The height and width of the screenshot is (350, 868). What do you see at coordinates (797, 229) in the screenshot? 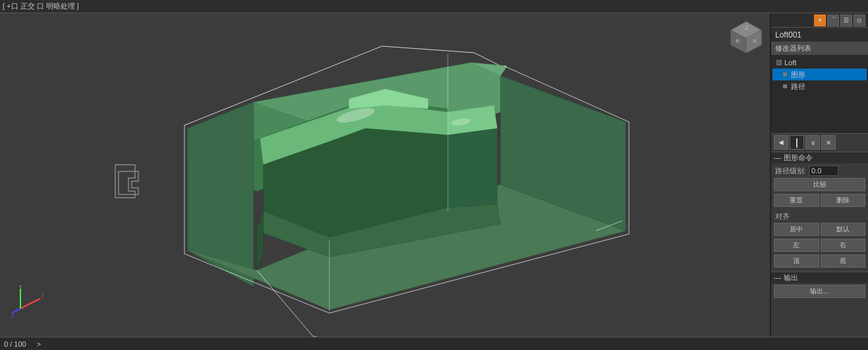
I see `align-center-btn: 居中` at bounding box center [797, 229].